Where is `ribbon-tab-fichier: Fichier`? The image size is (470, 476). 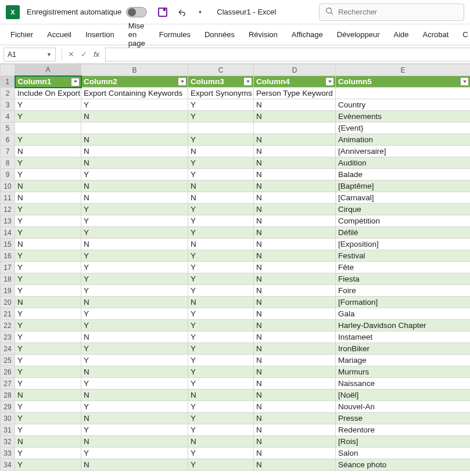 ribbon-tab-fichier: Fichier is located at coordinates (22, 35).